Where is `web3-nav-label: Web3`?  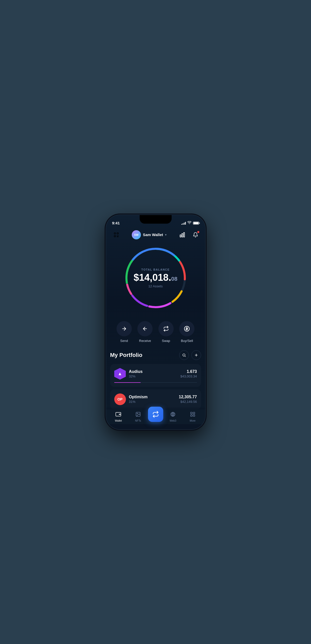
web3-nav-label: Web3 is located at coordinates (173, 421).